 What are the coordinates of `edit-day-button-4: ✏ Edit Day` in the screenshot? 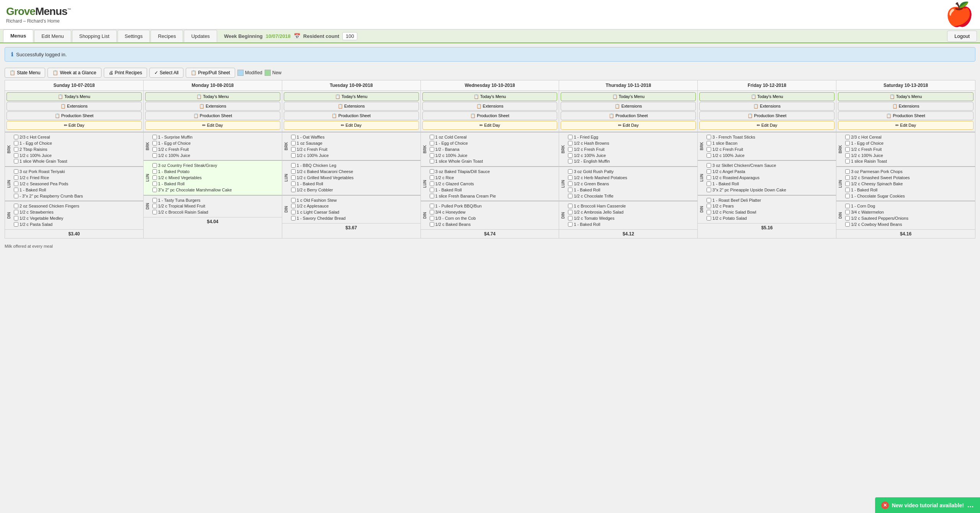 It's located at (628, 126).